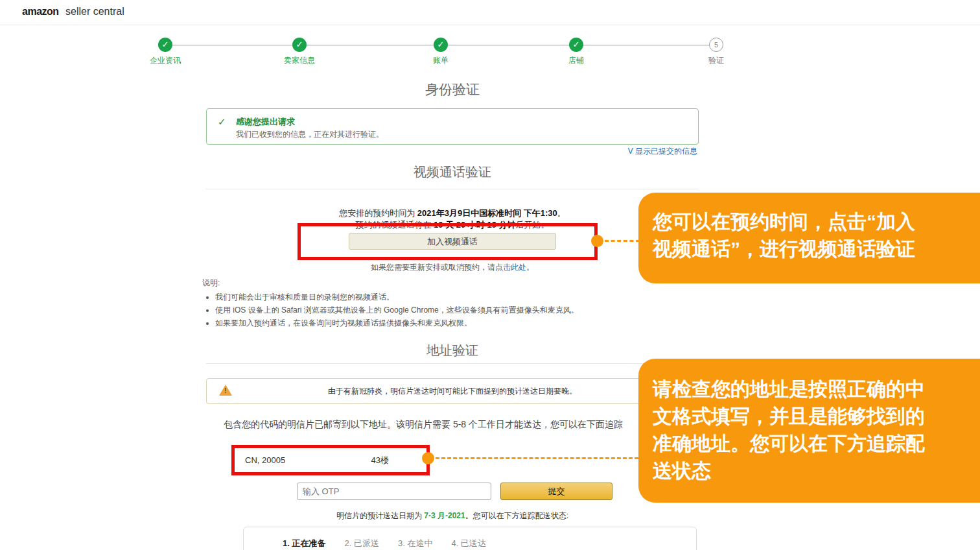  What do you see at coordinates (299, 61) in the screenshot?
I see `step-label: 卖家信息` at bounding box center [299, 61].